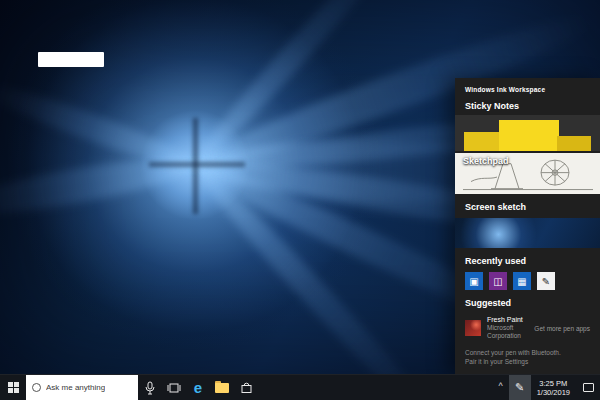 The image size is (600, 400). Describe the element at coordinates (36, 388) in the screenshot. I see `cortana-icon` at that location.